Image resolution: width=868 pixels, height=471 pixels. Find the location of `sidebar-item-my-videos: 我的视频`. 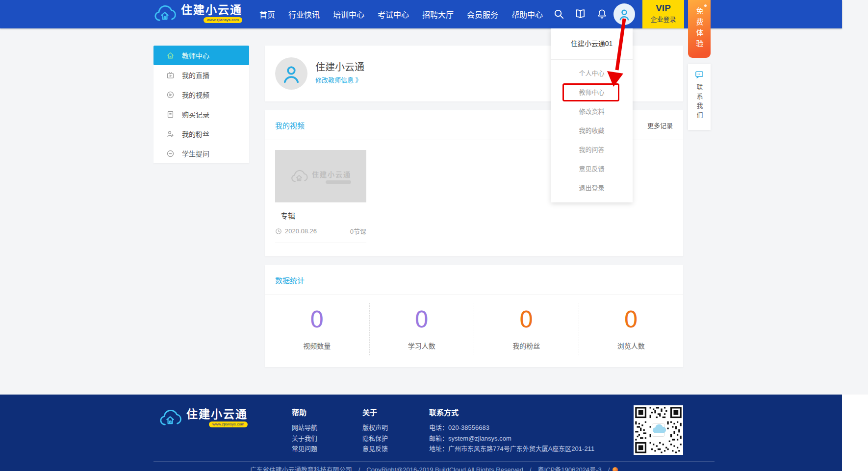

sidebar-item-my-videos: 我的视频 is located at coordinates (201, 95).